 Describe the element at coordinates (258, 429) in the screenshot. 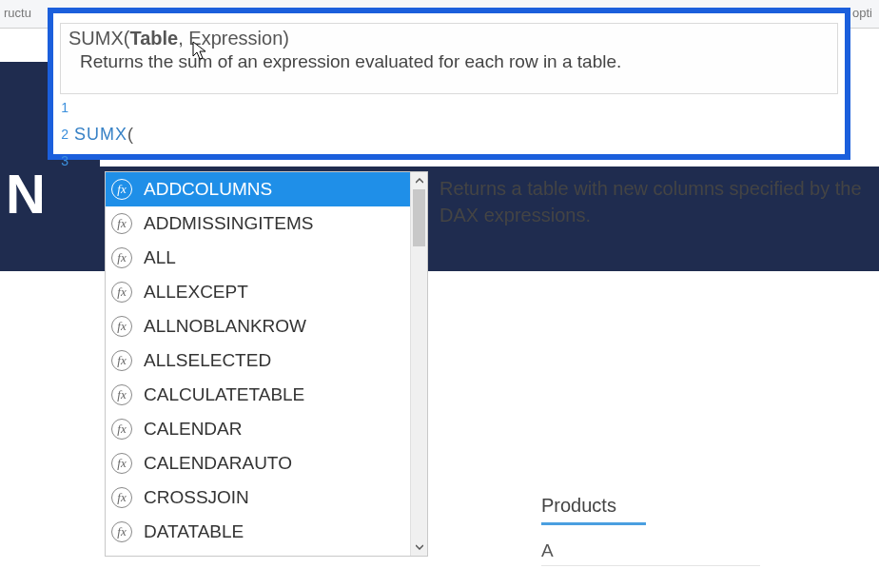

I see `autocomplete-item: fxCALENDAR` at that location.